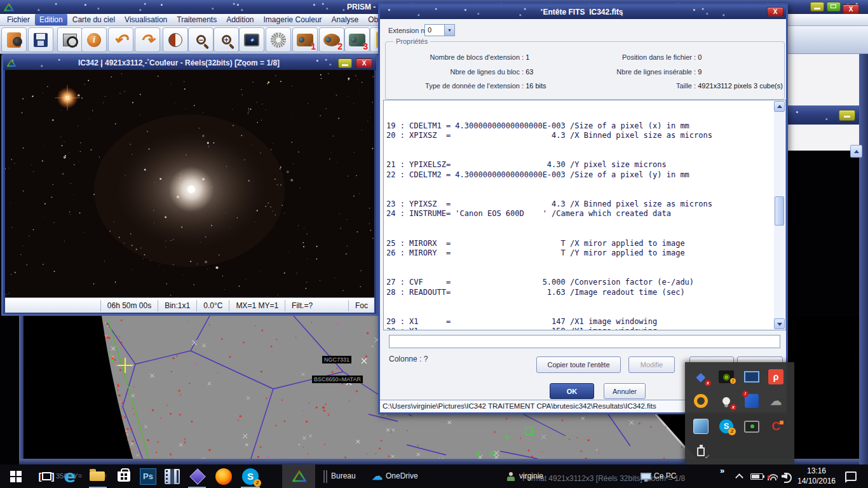 The height and width of the screenshot is (488, 868). Describe the element at coordinates (625, 391) in the screenshot. I see `cancel-button: Annuler` at that location.